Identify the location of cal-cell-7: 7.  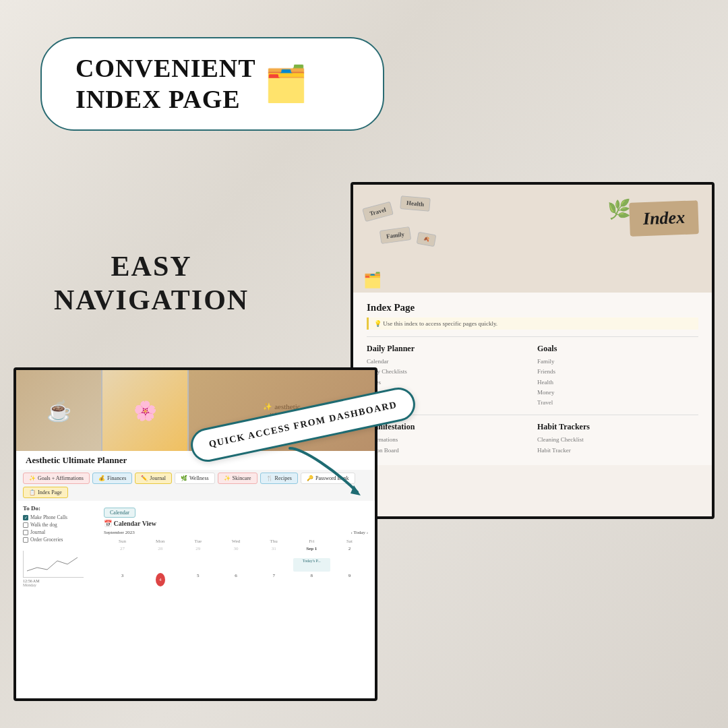
(274, 580).